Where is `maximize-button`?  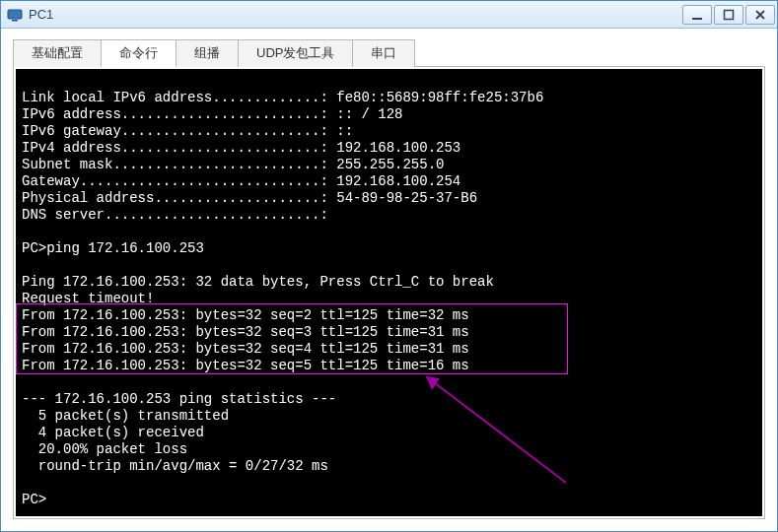 maximize-button is located at coordinates (729, 15).